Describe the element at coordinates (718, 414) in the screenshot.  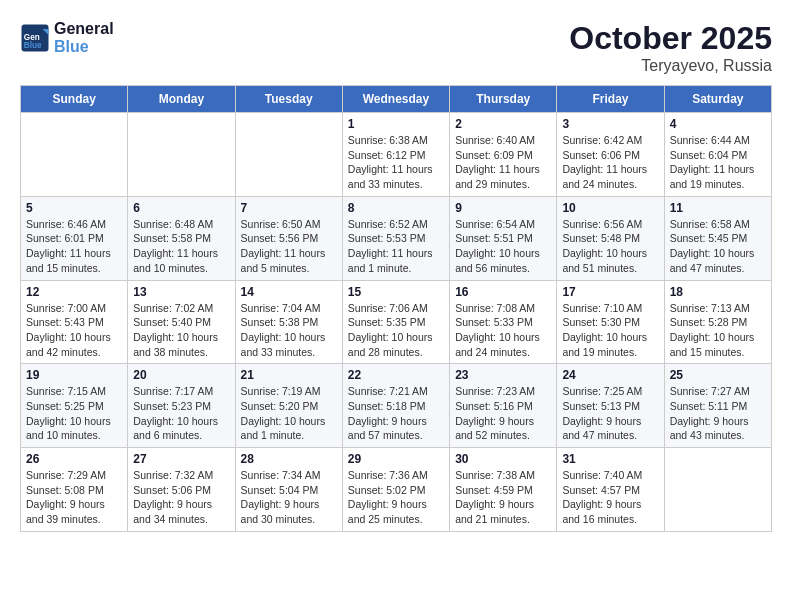
I see `day-info: Sunrise: 7:27 AM Sunset: 5:11 PM Dayligh…` at that location.